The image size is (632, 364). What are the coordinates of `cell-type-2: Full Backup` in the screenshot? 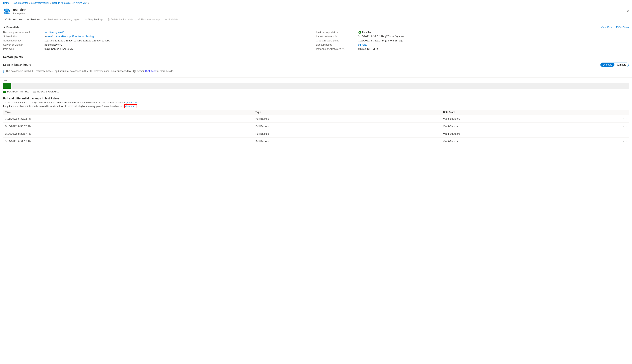 It's located at (347, 134).